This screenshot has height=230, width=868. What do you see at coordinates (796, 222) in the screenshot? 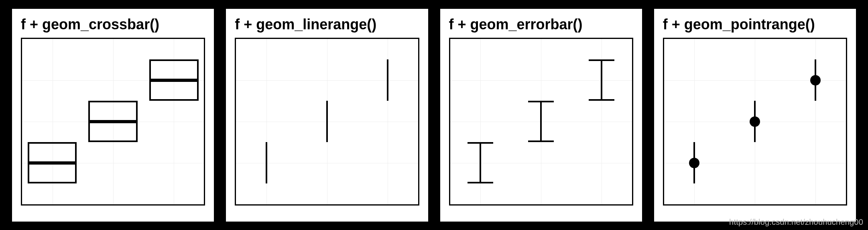
I see `watermark-text: https://blog.csdn.net/zhouhucheng00` at bounding box center [796, 222].